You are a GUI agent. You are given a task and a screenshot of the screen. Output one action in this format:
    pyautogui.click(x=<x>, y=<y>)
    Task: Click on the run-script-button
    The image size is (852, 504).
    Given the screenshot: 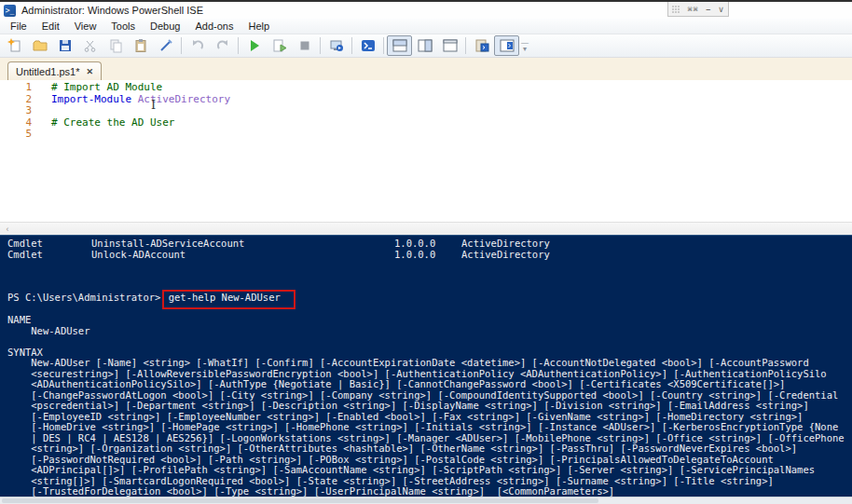 What is the action you would take?
    pyautogui.click(x=254, y=46)
    